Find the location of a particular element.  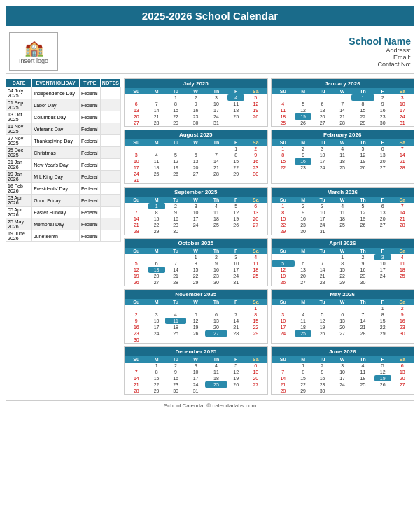

calendar-grid: SuMTuWThFSa12345678910111213141516171819… is located at coordinates (343, 375).